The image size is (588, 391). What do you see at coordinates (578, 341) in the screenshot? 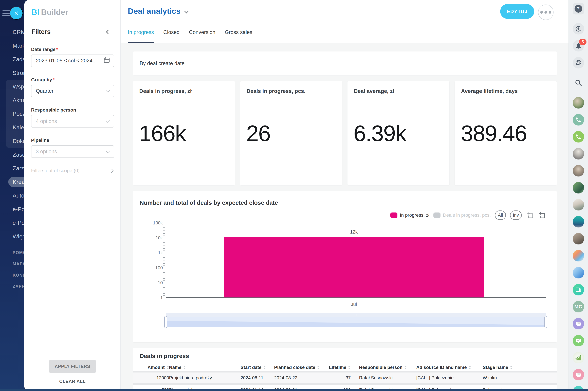
I see `tasks-monitor-button` at bounding box center [578, 341].